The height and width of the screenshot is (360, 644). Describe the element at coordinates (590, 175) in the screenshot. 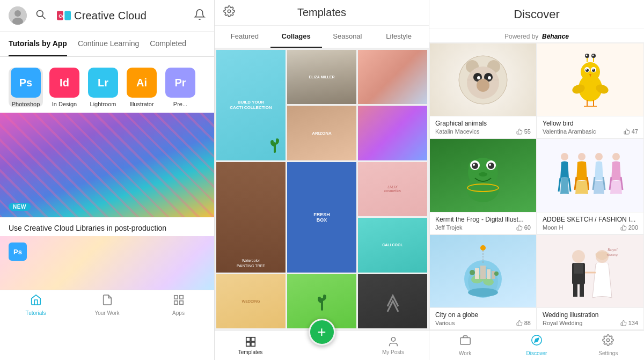

I see `fashion-inner` at that location.